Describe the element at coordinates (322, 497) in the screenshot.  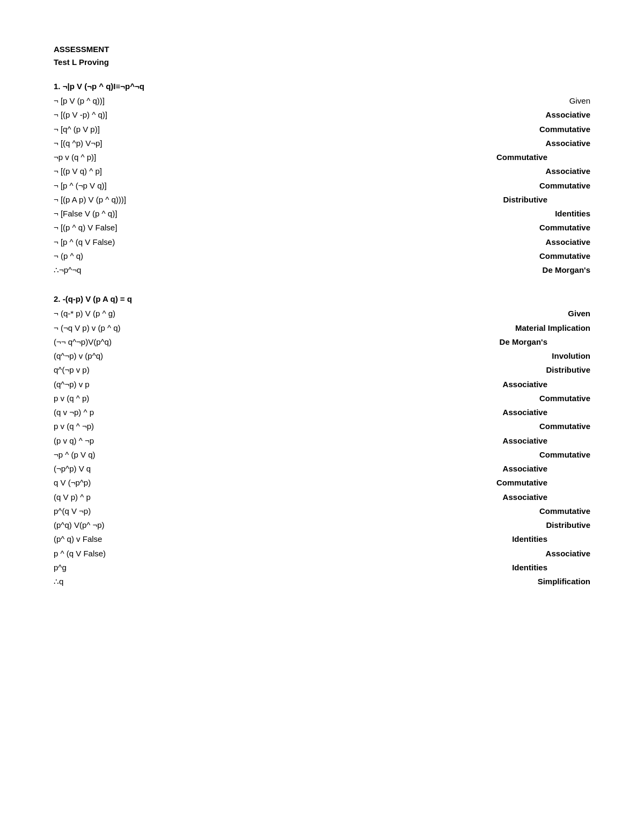
I see `proof-row: (q V p) ^ pAssociative` at that location.